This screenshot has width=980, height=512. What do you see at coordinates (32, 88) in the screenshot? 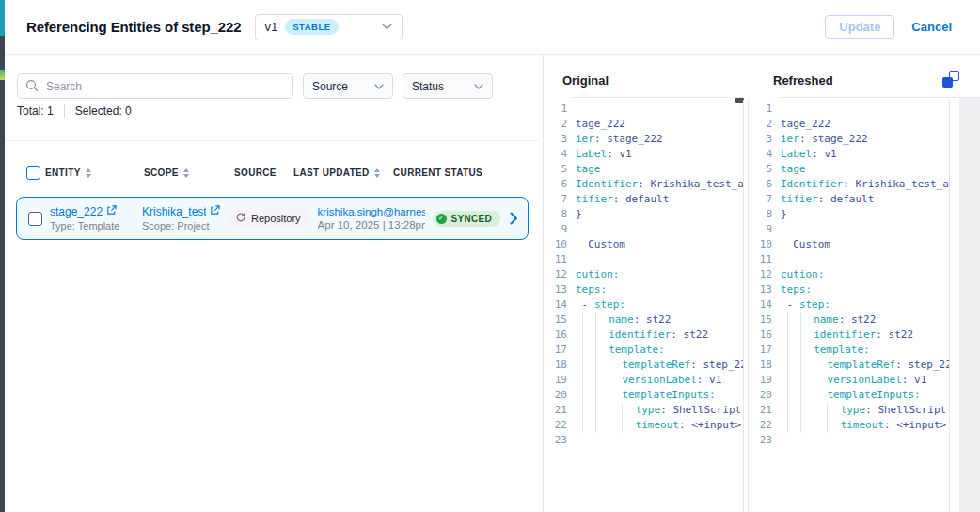
I see `search-icon` at bounding box center [32, 88].